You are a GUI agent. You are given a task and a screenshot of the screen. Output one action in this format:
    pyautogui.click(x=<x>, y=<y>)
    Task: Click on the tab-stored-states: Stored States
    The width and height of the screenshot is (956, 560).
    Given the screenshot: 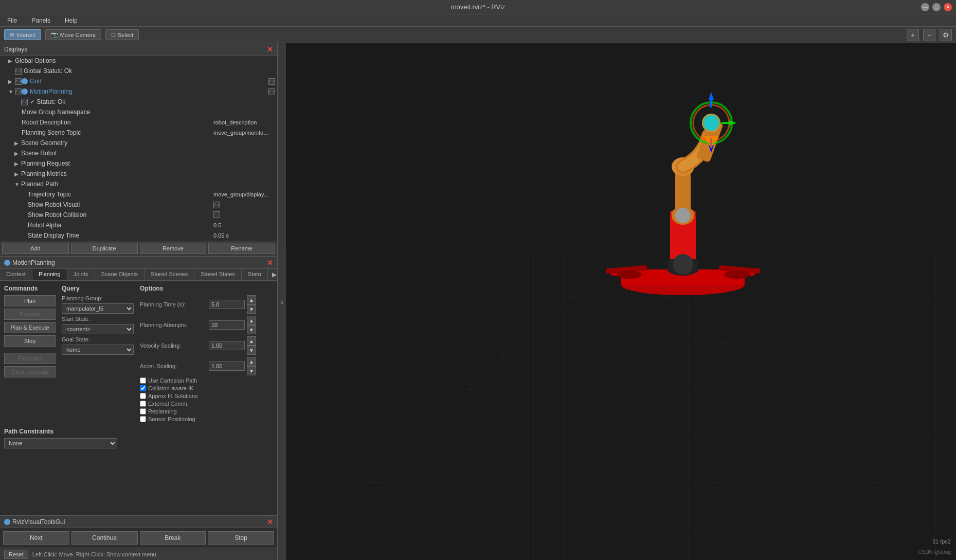 What is the action you would take?
    pyautogui.click(x=218, y=275)
    